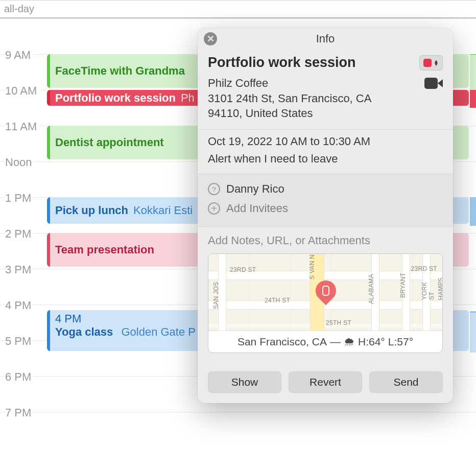 This screenshot has width=476, height=468. Describe the element at coordinates (339, 323) in the screenshot. I see `map-street-label: 25TH ST` at that location.